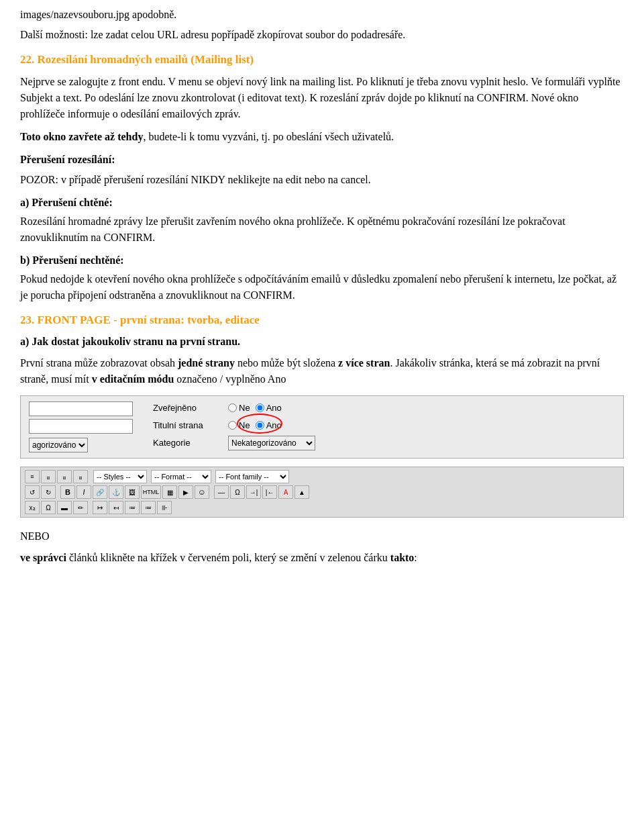 Image resolution: width=644 pixels, height=815 pixels. What do you see at coordinates (82, 137) in the screenshot?
I see `para2-bold: Toto okno zavřete až tehdy` at bounding box center [82, 137].